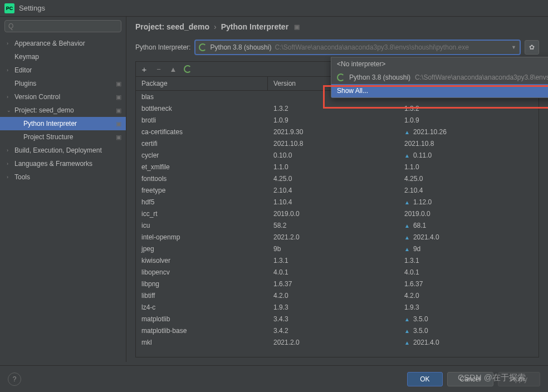 The image size is (548, 392). What do you see at coordinates (337, 225) in the screenshot?
I see `table-row: icu58.2▲68.1` at bounding box center [337, 225].